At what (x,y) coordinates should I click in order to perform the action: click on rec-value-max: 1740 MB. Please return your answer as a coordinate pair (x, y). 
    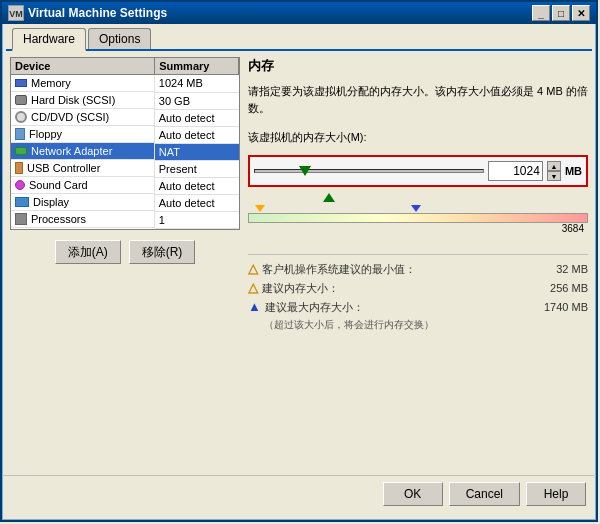
    Looking at the image, I should click on (558, 307).